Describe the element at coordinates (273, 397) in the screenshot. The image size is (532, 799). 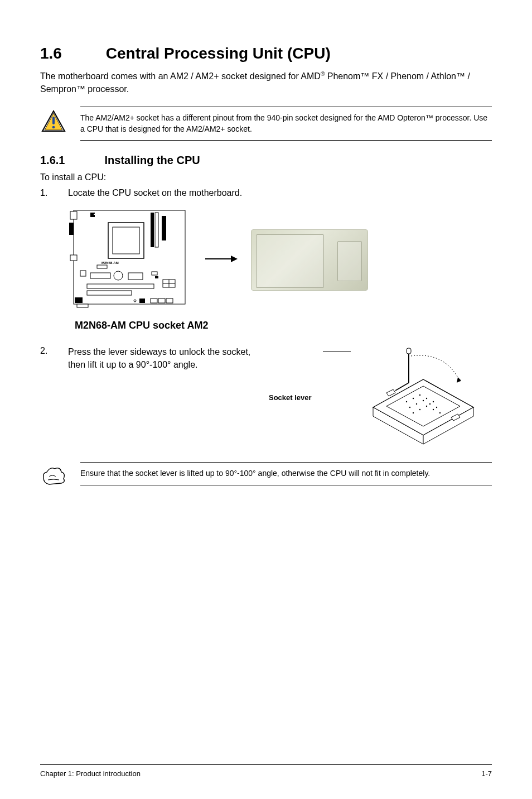
I see `step-2-content: Press the lever sideways to unlock the s…` at that location.